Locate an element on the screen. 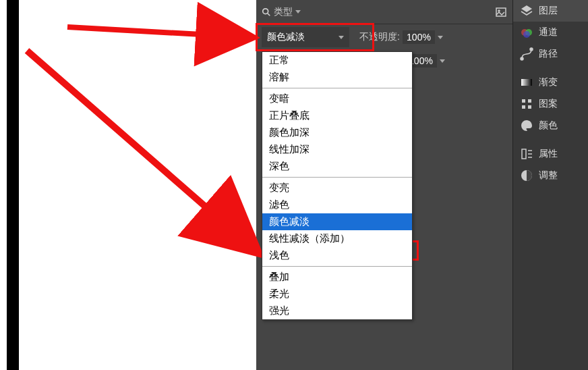 The height and width of the screenshot is (370, 588). blend-item: 叠加 is located at coordinates (337, 277).